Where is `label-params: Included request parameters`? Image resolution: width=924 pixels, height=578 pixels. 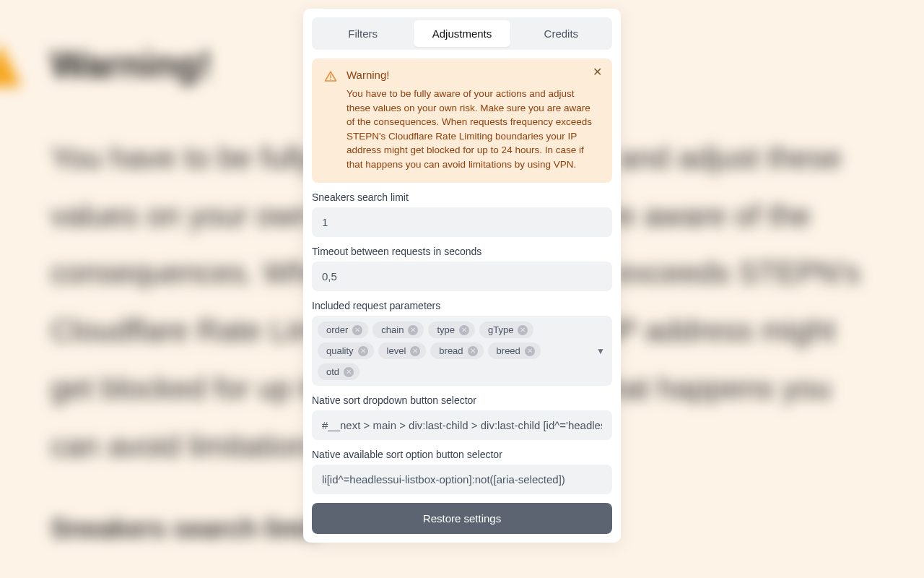
label-params: Included request parameters is located at coordinates (462, 306).